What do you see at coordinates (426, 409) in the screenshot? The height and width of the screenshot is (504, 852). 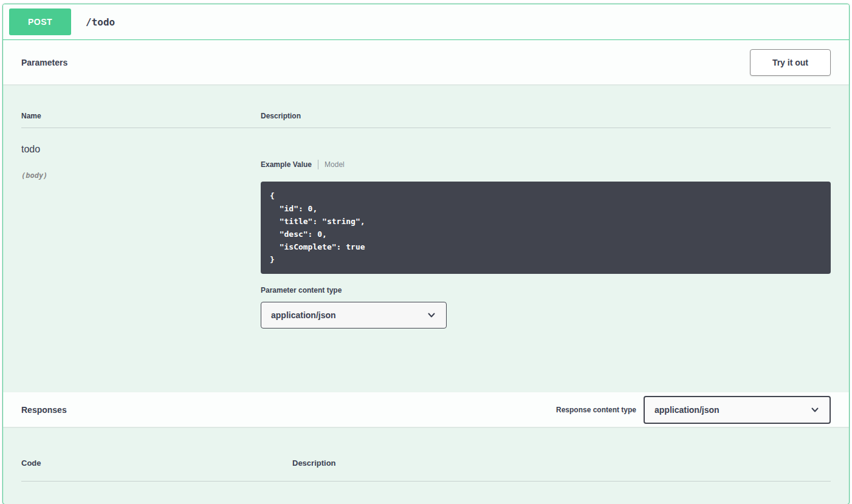 I see `responses-section-header: Responses Response content type applicat…` at bounding box center [426, 409].